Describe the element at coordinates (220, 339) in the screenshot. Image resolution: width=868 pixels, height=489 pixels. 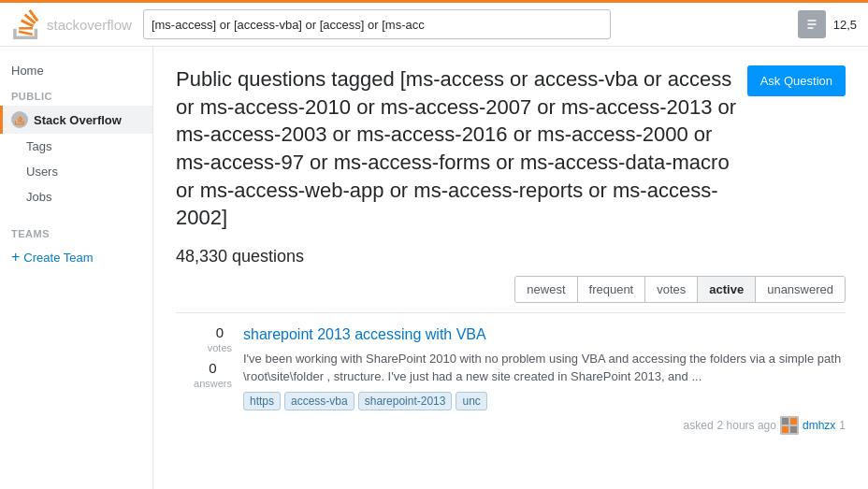
I see `vote-count: 0 votes` at that location.